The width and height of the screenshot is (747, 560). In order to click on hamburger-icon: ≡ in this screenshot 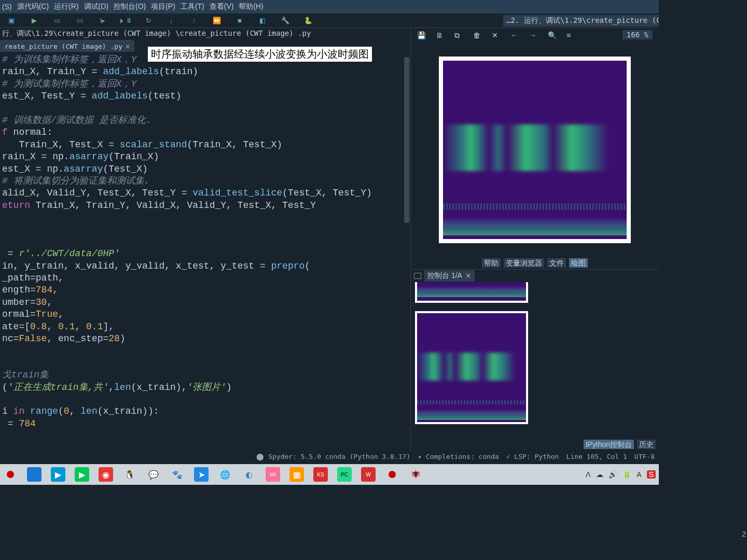, I will do `click(570, 35)`.